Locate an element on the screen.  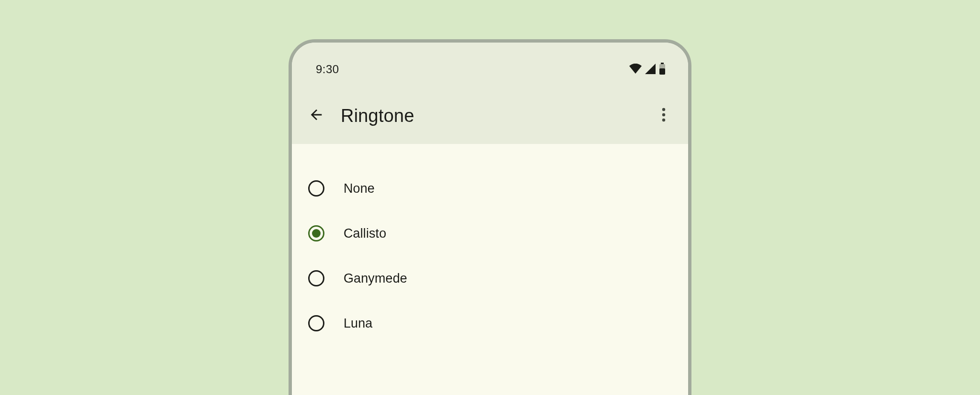
status-time: 9:30 is located at coordinates (327, 69).